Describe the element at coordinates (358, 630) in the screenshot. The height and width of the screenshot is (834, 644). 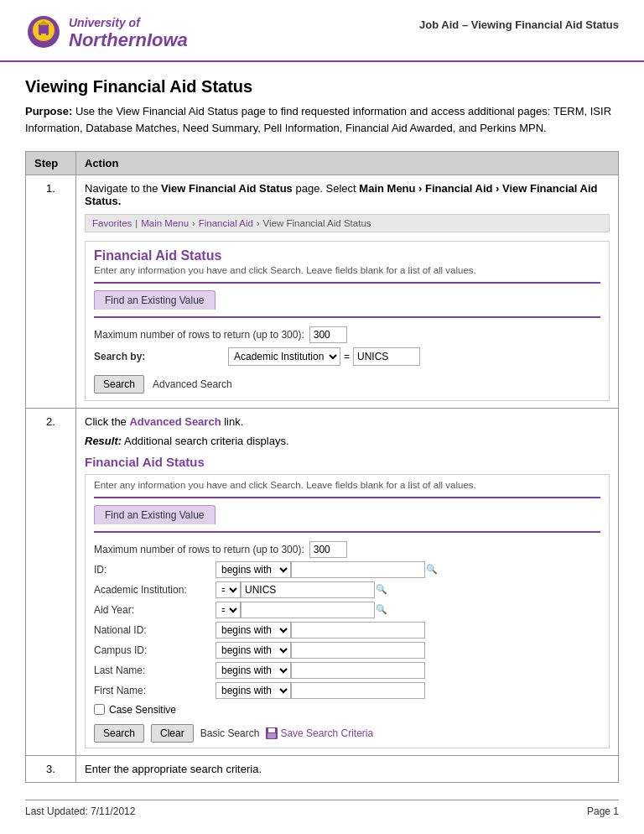
I see `adv-national-id-input` at that location.